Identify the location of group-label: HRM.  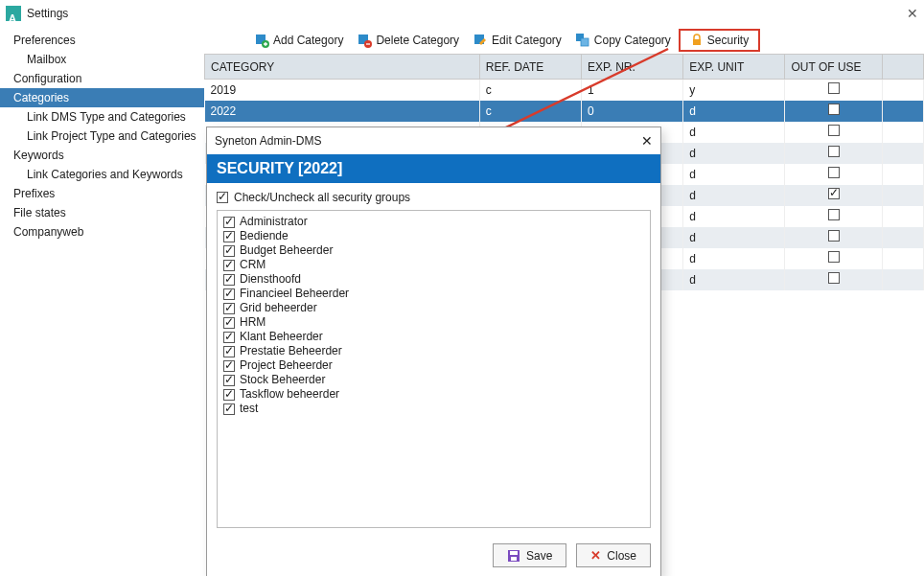
(253, 322).